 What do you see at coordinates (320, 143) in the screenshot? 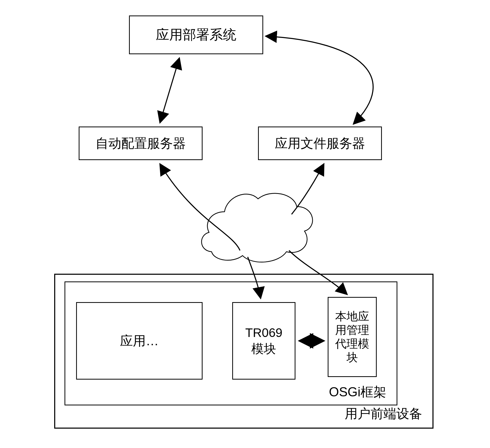
I see `app-file-server-box: 应用文件服务器` at bounding box center [320, 143].